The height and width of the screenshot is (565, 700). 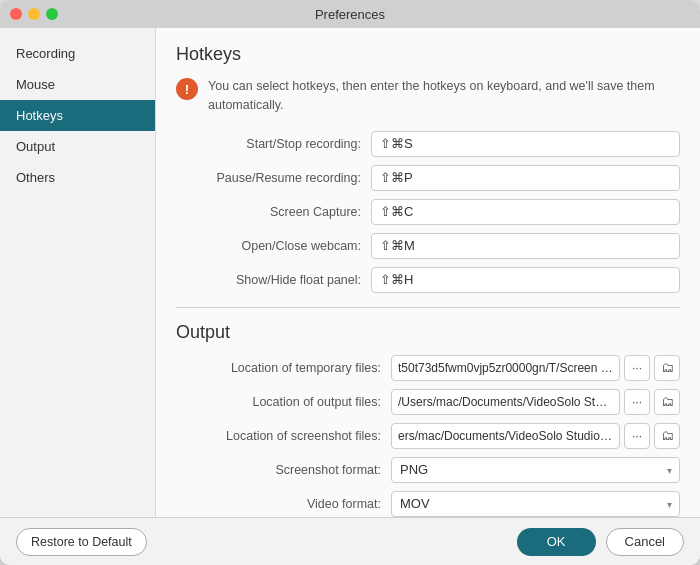 What do you see at coordinates (536, 402) in the screenshot?
I see `output-files-input-wrapper: ··· 🗂` at bounding box center [536, 402].